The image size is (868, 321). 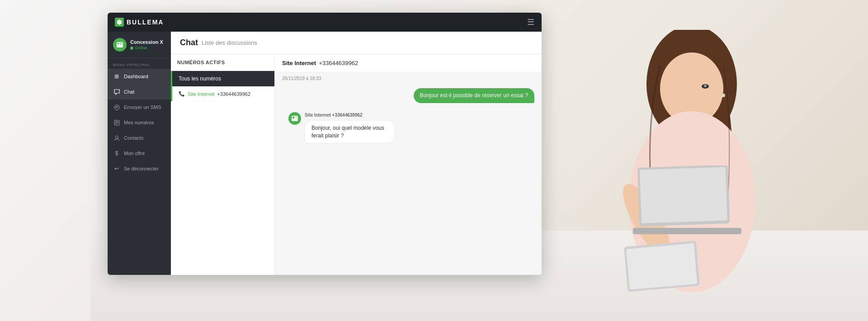 I want to click on chat-icon, so click(x=117, y=92).